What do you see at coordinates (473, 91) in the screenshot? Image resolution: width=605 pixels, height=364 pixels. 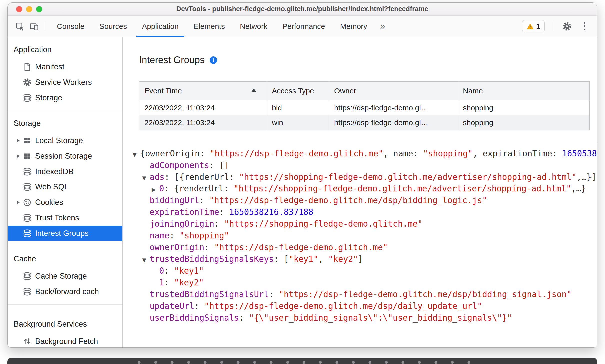 I see `column-label: Name` at bounding box center [473, 91].